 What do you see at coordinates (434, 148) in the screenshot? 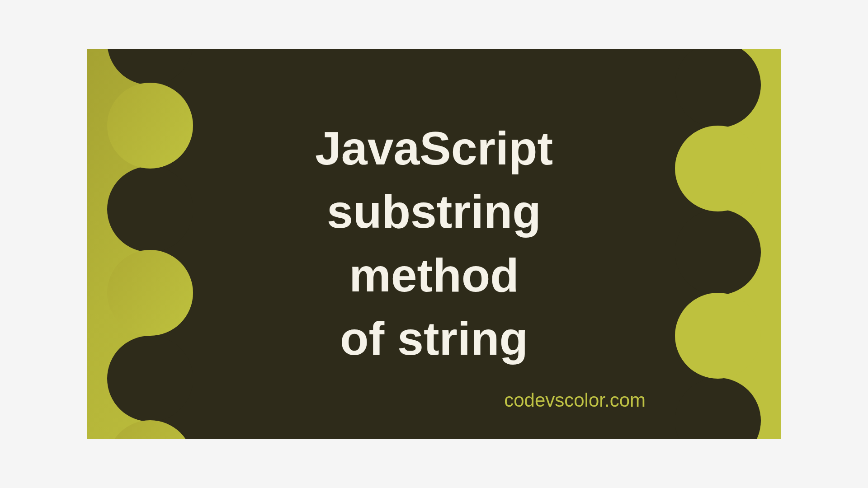
I see `title-line: JavaScript` at bounding box center [434, 148].